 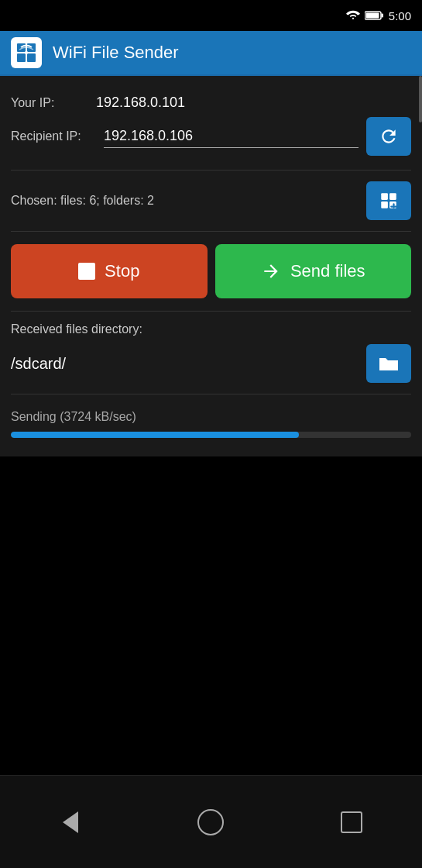 I want to click on chosen-files-label: Chosen: files: 6; folders: 2, so click(x=82, y=201).